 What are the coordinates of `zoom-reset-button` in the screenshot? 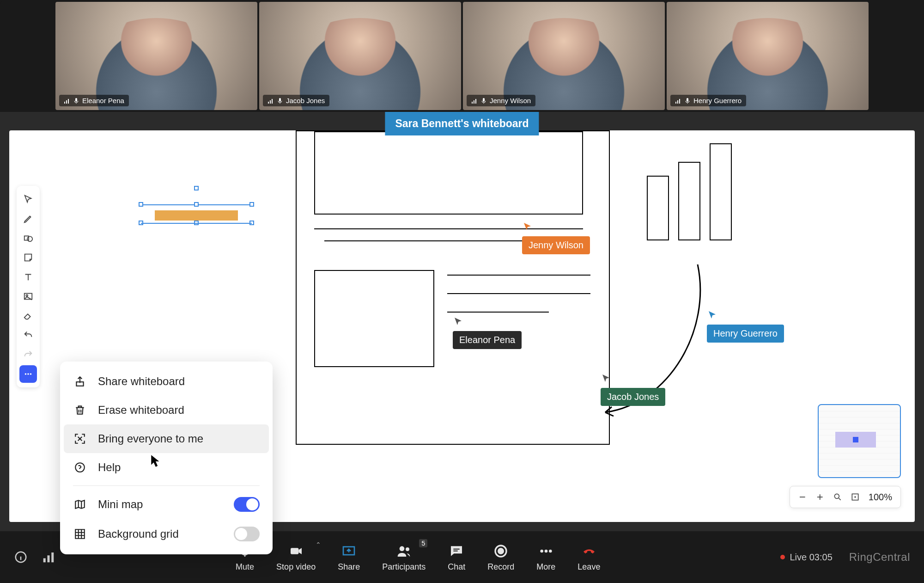 It's located at (855, 497).